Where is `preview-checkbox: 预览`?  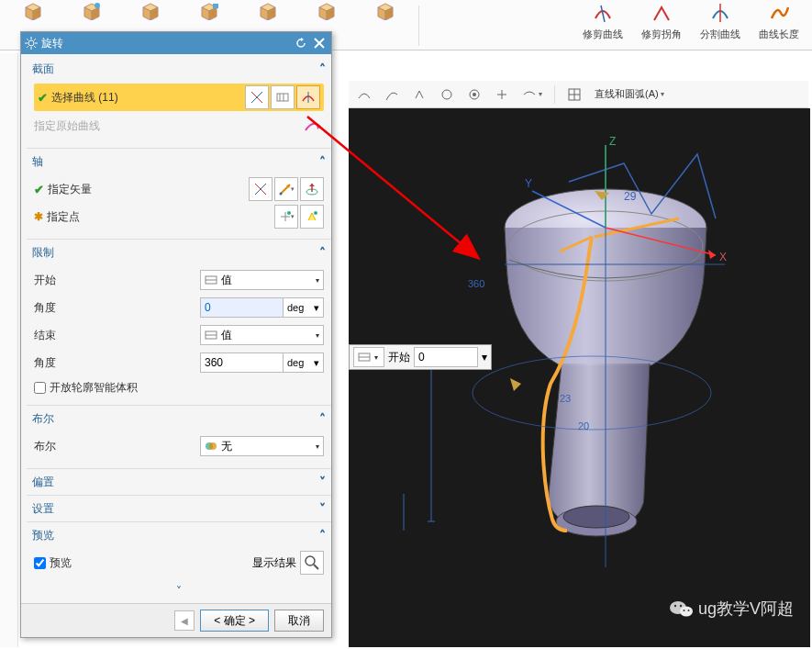 preview-checkbox: 预览 is located at coordinates (143, 563).